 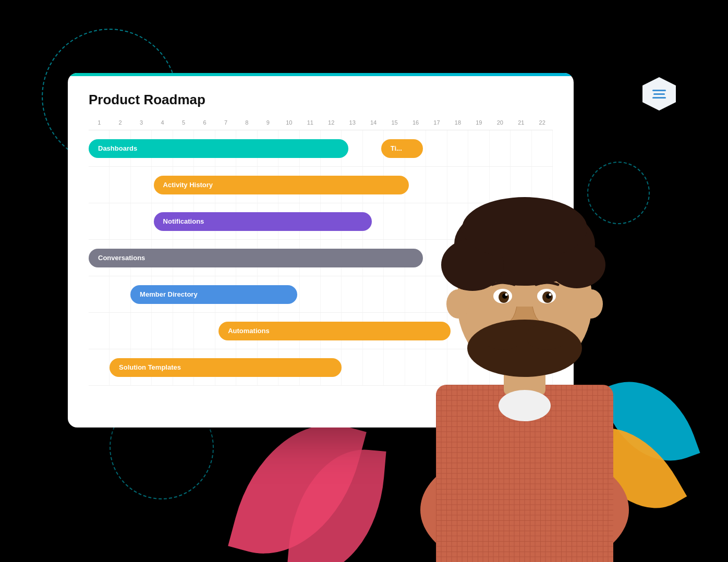 I want to click on gantt-col-header: 8, so click(x=247, y=123).